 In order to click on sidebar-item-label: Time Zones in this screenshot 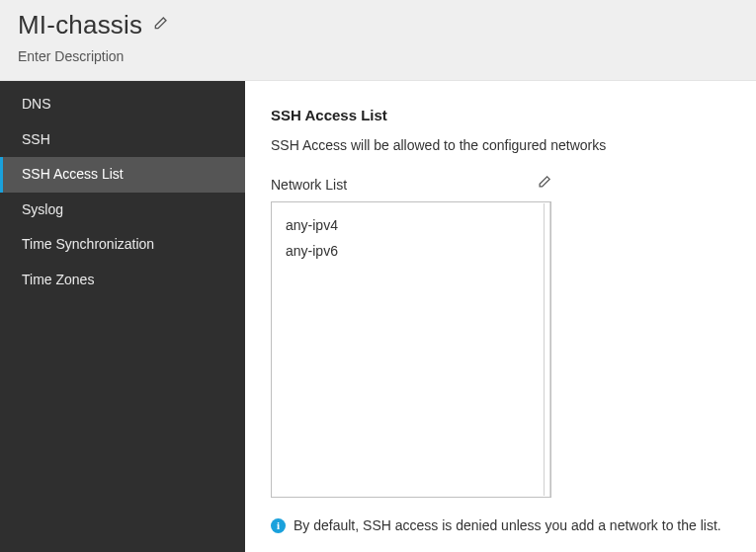, I will do `click(57, 279)`.